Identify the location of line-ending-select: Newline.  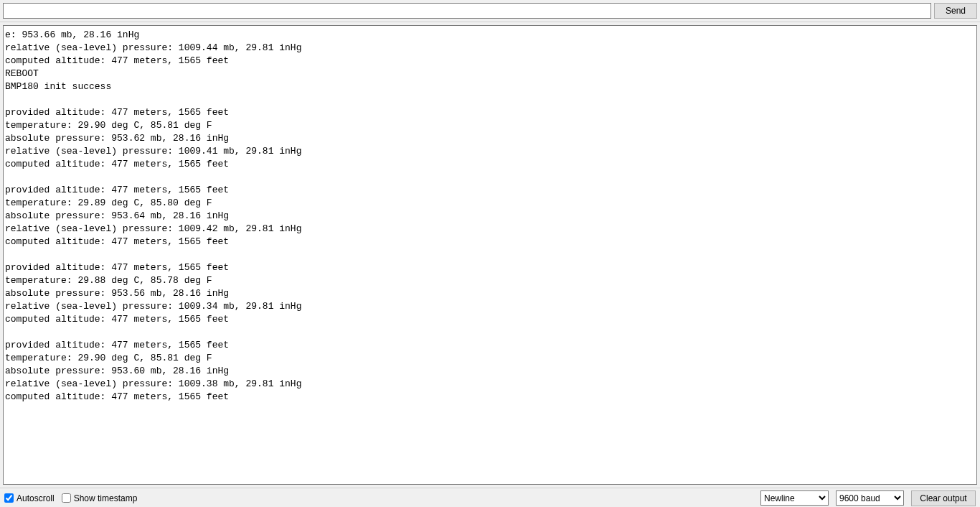
(795, 498).